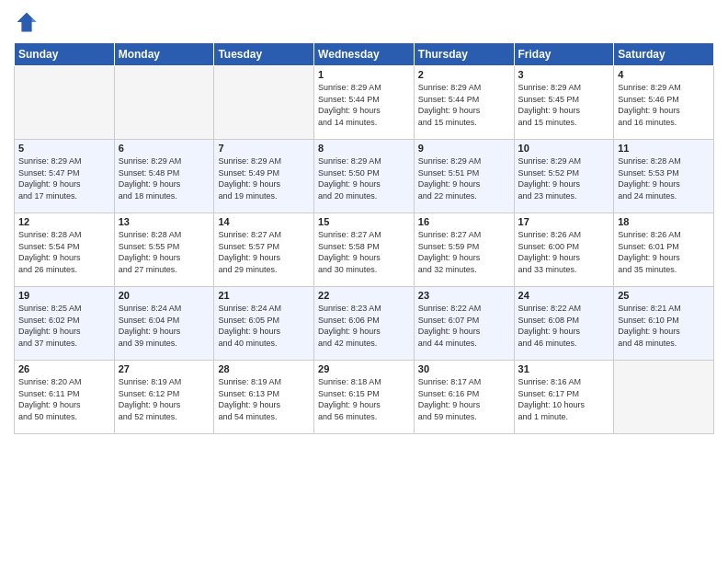  What do you see at coordinates (463, 250) in the screenshot?
I see `calendar-cell: 16Sunrise: 8:27 AM Sunset: 5:59 PM Dayli…` at bounding box center [463, 250].